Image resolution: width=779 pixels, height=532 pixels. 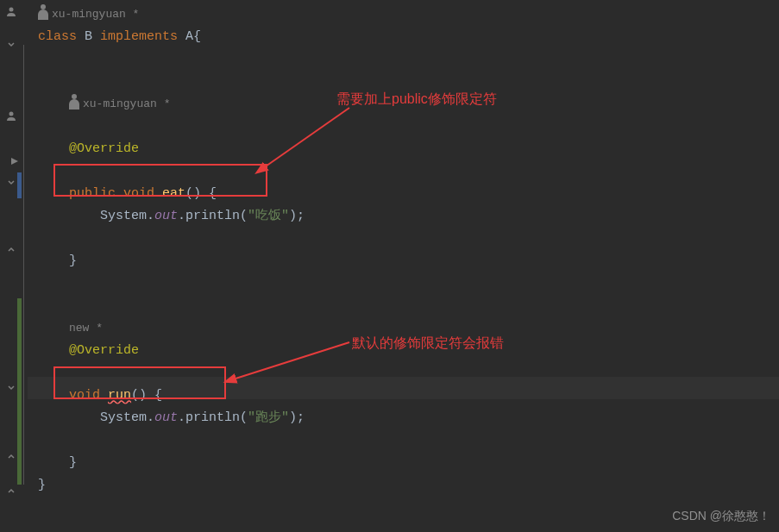 I want to click on code-line-run-signature: void run() {, so click(x=409, y=396).